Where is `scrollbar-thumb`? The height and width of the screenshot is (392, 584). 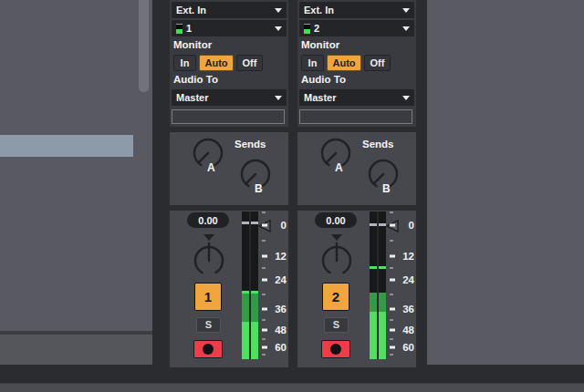
scrollbar-thumb is located at coordinates (144, 46).